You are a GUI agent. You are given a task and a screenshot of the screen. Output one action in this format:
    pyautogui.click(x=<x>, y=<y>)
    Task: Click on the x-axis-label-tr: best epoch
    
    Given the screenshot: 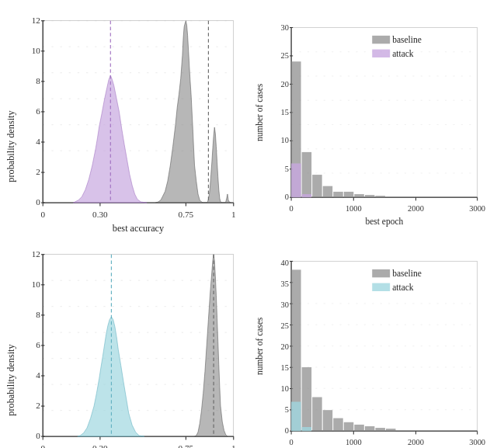 What is the action you would take?
    pyautogui.click(x=384, y=222)
    